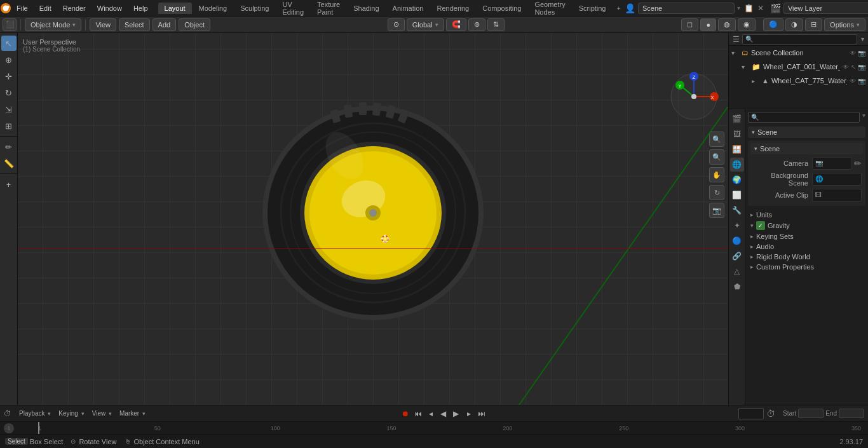 The height and width of the screenshot is (448, 868). I want to click on render-icon-1: 📷, so click(862, 67).